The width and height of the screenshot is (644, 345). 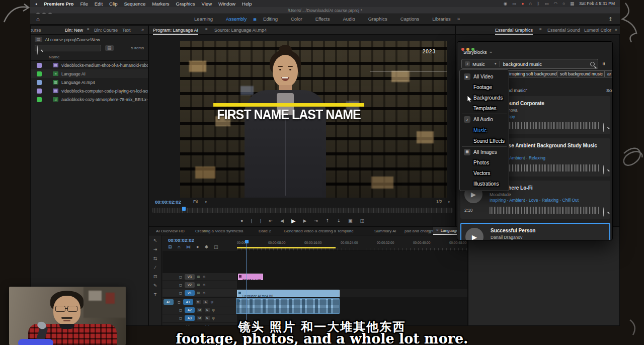 What do you see at coordinates (552, 98) in the screenshot?
I see `menu-item-backgrounds: Backgrounds` at bounding box center [552, 98].